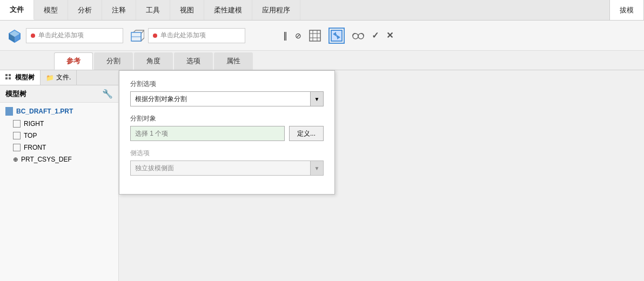 This screenshot has width=644, height=281. Describe the element at coordinates (187, 36) in the screenshot. I see `toolbar-input-group-2: 单击此处添加项` at that location.